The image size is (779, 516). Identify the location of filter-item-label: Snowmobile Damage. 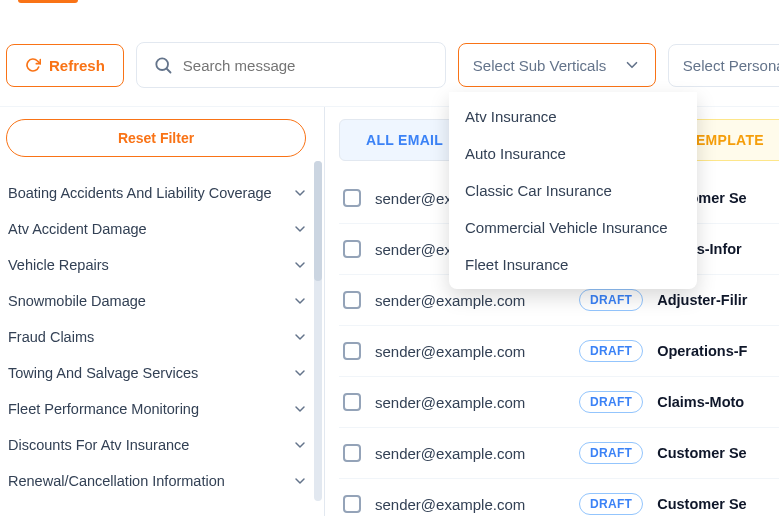
(77, 301).